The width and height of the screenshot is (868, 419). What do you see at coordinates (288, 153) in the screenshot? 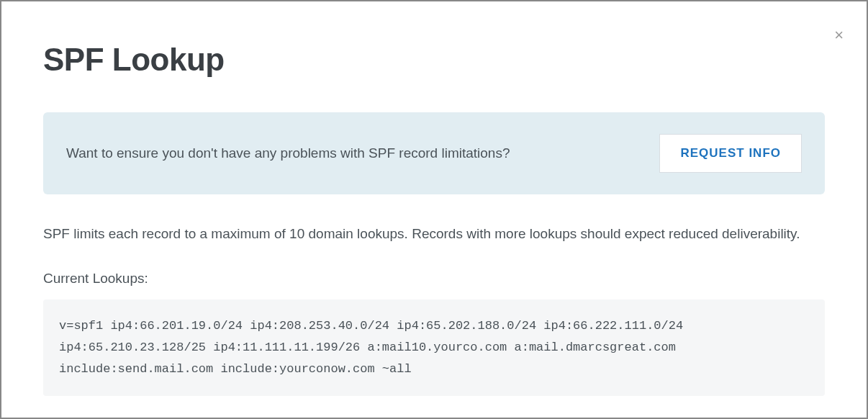
I see `info-banner-text: Want to ensure you don't have any proble…` at bounding box center [288, 153].